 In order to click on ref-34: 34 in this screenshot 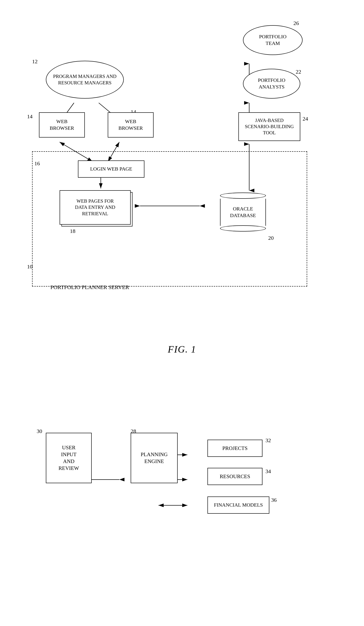, I will do `click(268, 471)`.